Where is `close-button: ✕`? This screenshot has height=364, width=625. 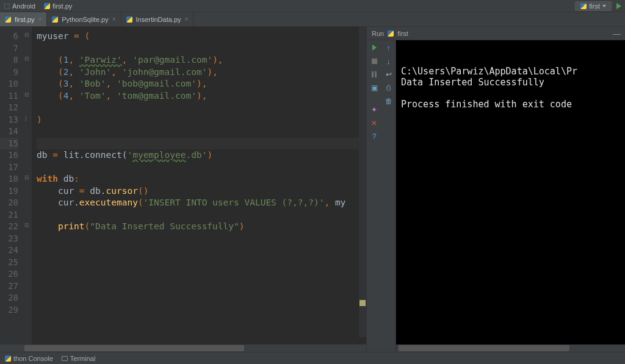 close-button: ✕ is located at coordinates (374, 123).